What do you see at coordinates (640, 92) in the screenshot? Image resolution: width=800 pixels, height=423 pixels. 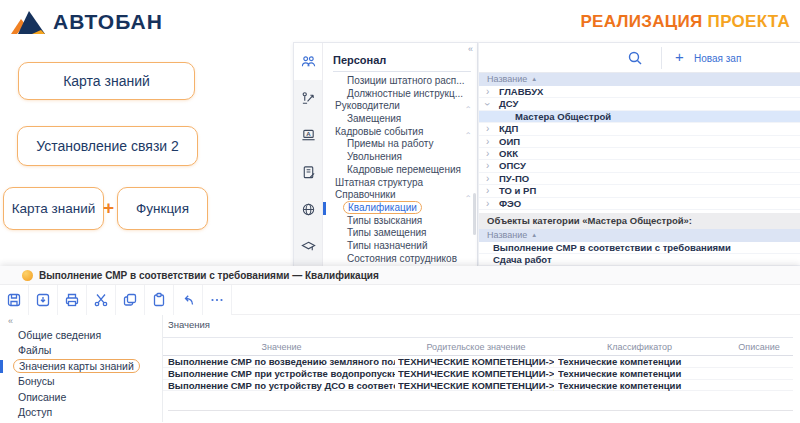 I see `tree-row: › ГЛАВБУХ` at bounding box center [640, 92].